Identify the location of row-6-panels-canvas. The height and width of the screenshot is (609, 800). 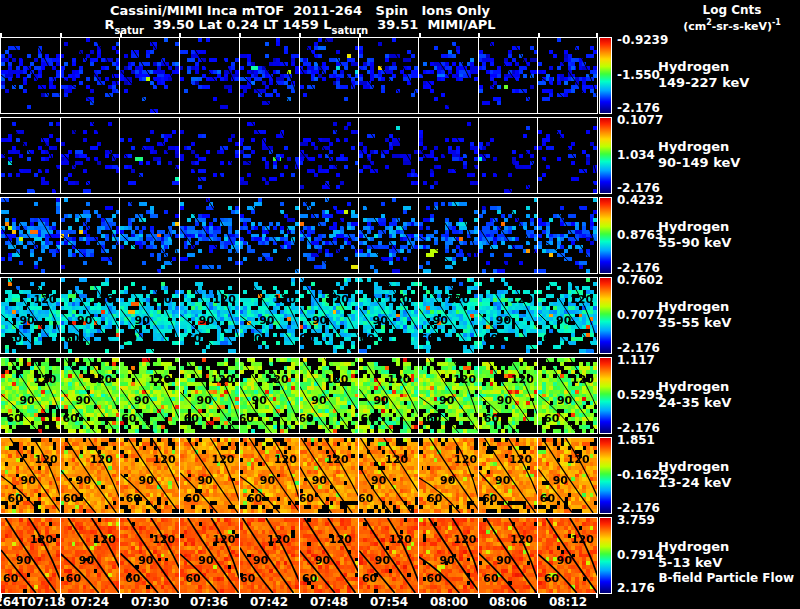
(299, 556).